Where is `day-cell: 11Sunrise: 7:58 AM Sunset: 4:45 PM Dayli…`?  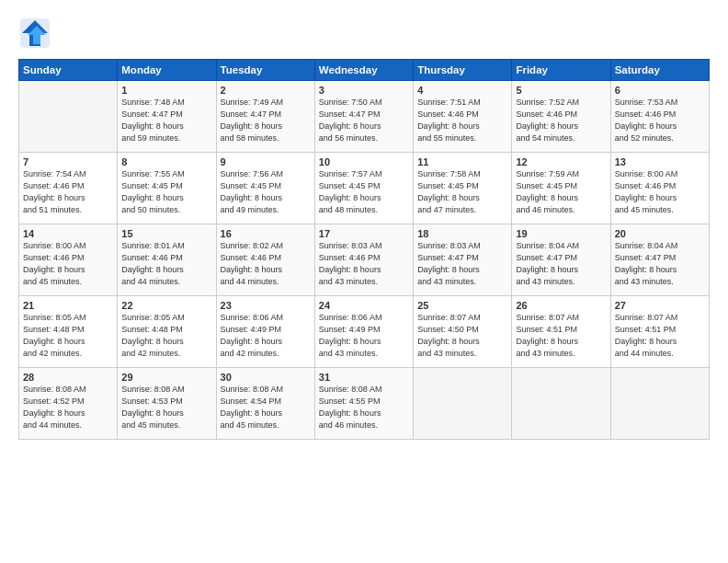
day-cell: 11Sunrise: 7:58 AM Sunset: 4:45 PM Dayli… is located at coordinates (463, 189).